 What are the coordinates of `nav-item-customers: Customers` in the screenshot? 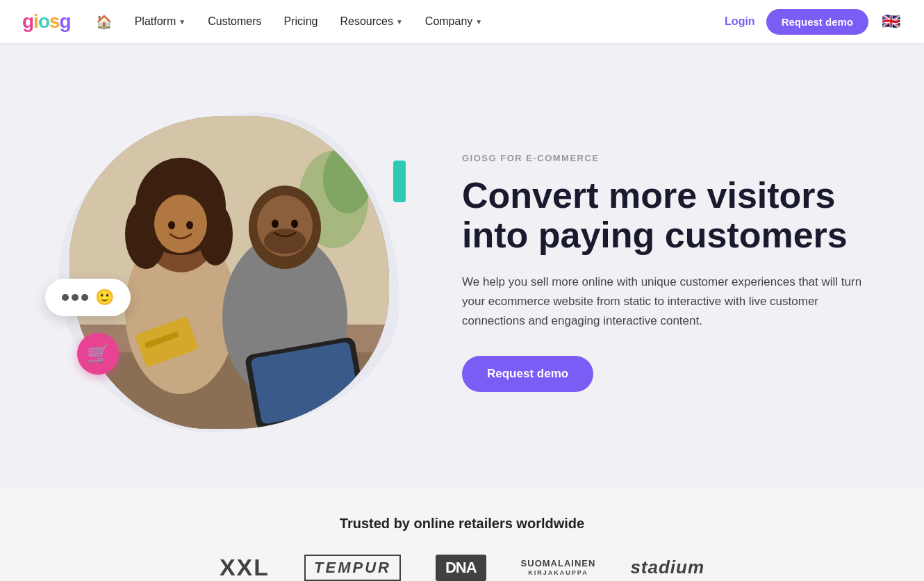 It's located at (235, 22).